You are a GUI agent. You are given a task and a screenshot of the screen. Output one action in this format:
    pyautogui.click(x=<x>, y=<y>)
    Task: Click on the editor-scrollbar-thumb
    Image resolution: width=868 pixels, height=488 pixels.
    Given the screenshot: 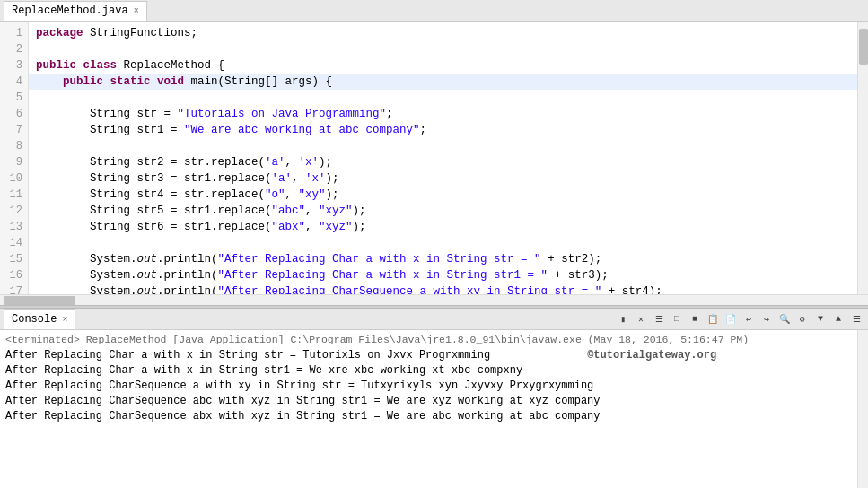 What is the action you would take?
    pyautogui.click(x=864, y=47)
    